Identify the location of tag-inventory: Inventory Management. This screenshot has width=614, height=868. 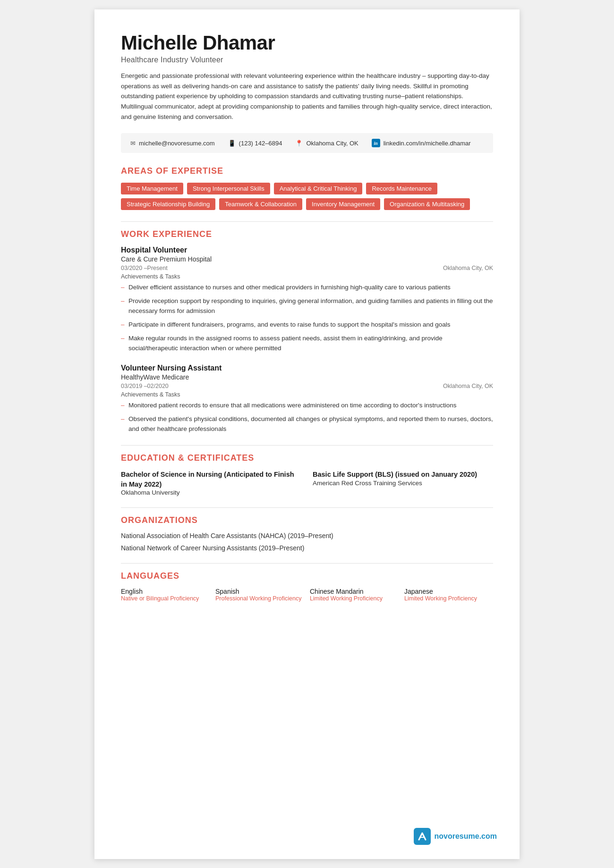
(343, 204).